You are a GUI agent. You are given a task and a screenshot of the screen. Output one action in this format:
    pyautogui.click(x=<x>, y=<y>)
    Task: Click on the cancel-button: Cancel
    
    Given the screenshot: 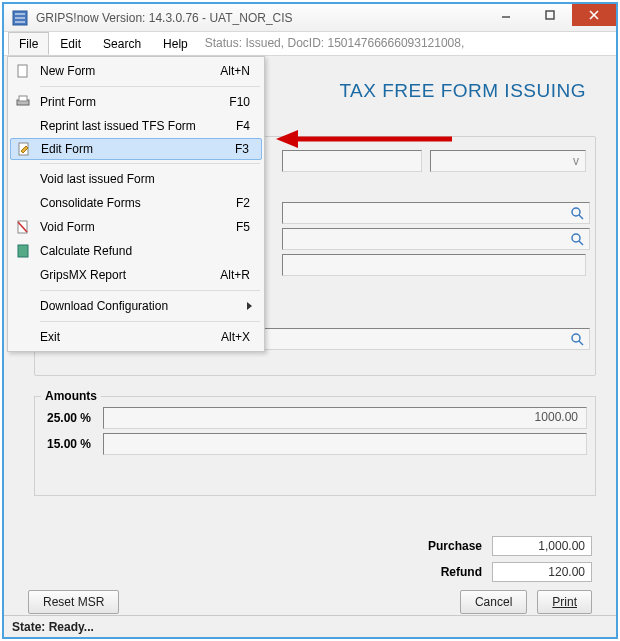 What is the action you would take?
    pyautogui.click(x=494, y=602)
    